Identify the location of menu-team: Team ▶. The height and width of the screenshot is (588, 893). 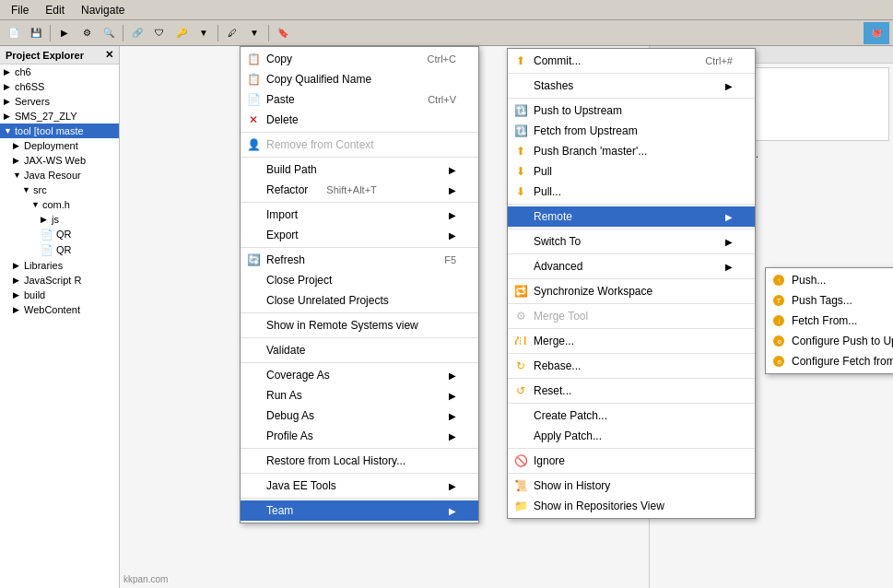
(359, 511).